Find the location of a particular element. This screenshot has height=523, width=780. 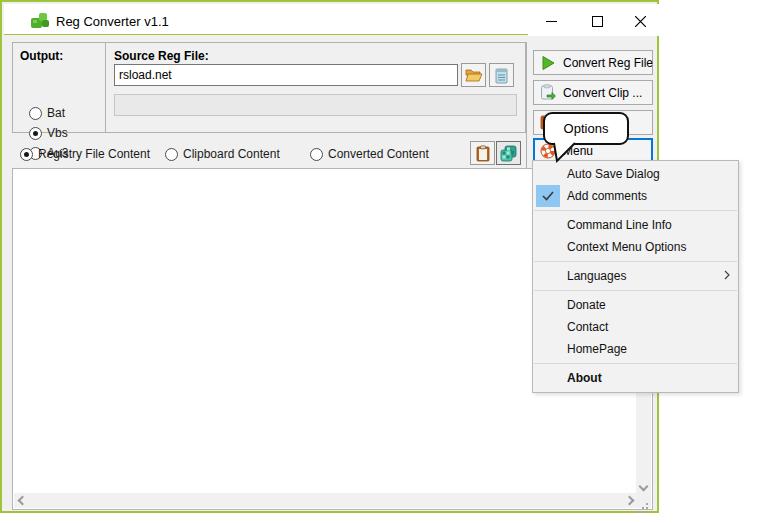

radio-registry-file-content: Registry File Content is located at coordinates (85, 154).